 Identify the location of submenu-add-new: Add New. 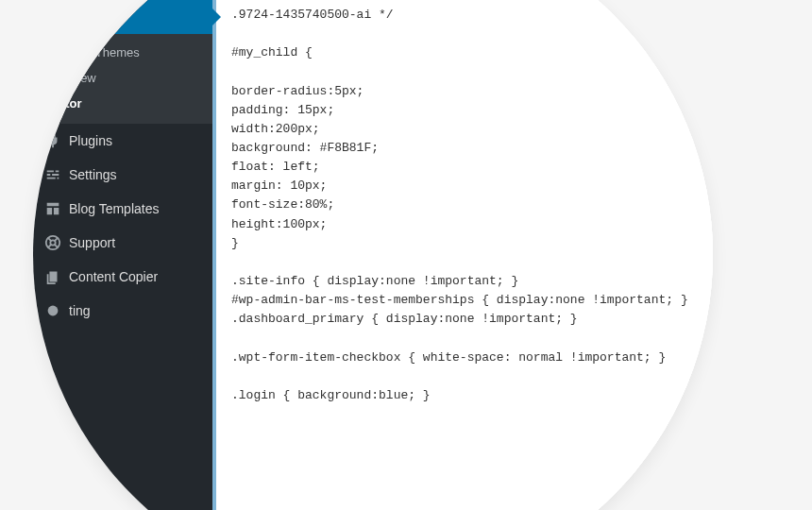
(123, 77).